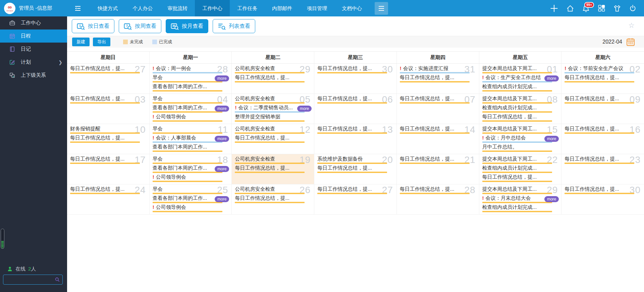 The width and height of the screenshot is (644, 292). What do you see at coordinates (599, 69) in the screenshot?
I see `calendar-event: !会议：节前安全生产会议` at bounding box center [599, 69].